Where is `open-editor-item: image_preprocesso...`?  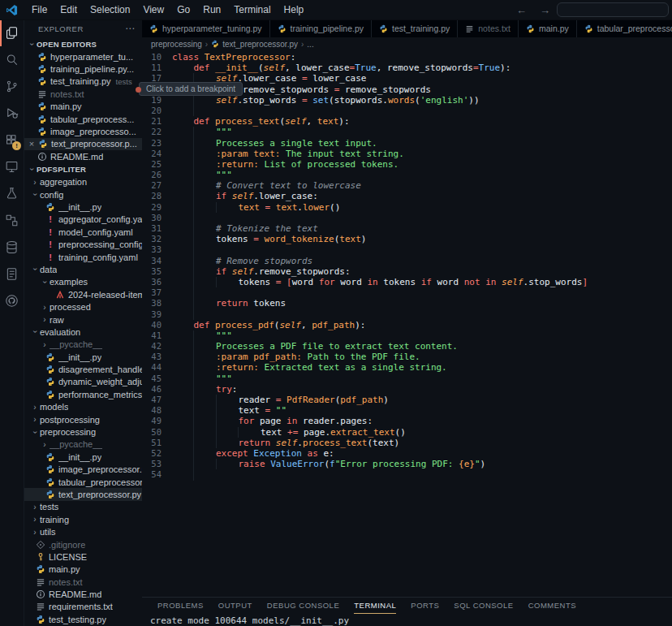 open-editor-item: image_preprocesso... is located at coordinates (83, 132).